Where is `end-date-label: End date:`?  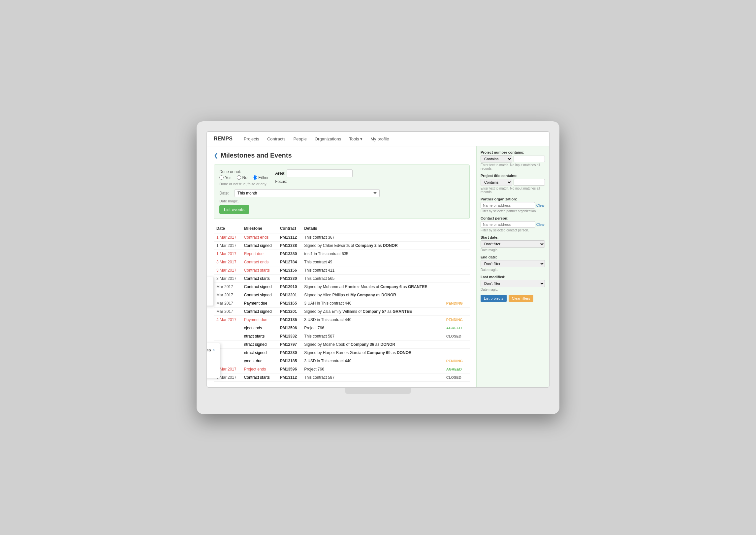 end-date-label: End date: is located at coordinates (513, 257).